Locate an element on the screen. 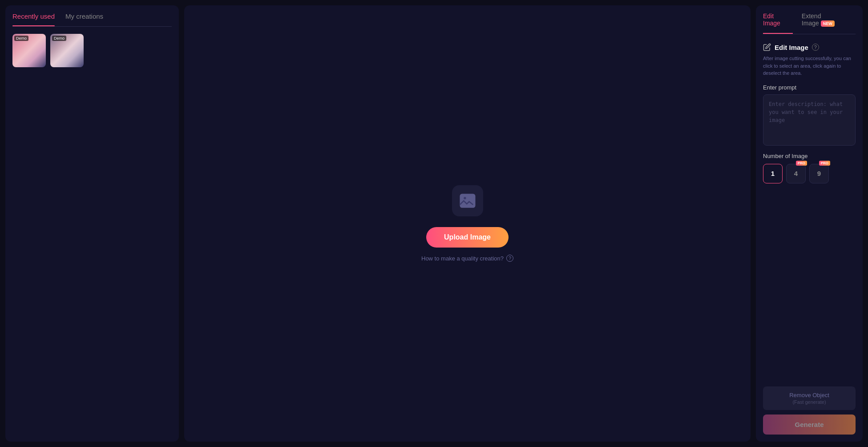 Image resolution: width=868 pixels, height=447 pixels. number-options-row: 1 PRO 4 PRO 9 is located at coordinates (809, 174).